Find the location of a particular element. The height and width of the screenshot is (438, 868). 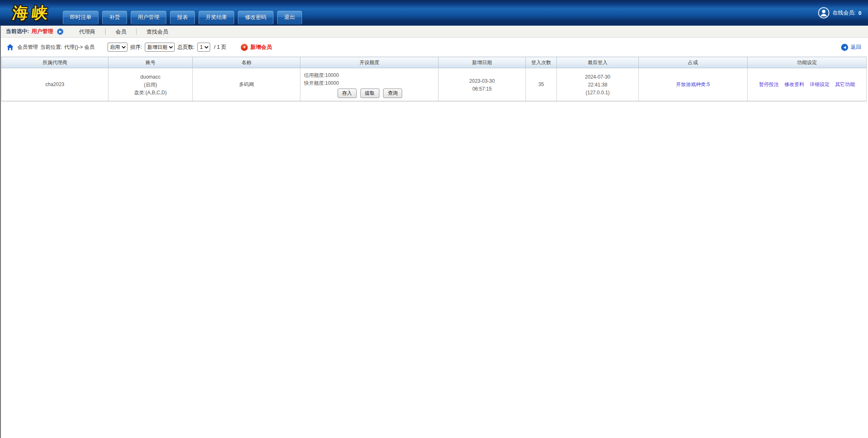

col-header-functions: 功能设定 is located at coordinates (807, 63).